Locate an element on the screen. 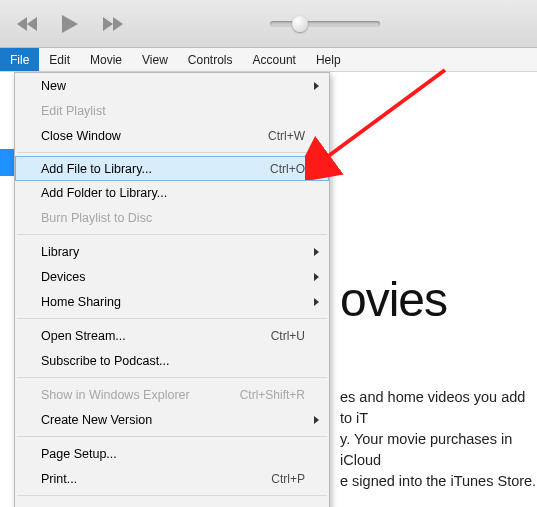 This screenshot has width=537, height=507. menu-item-label: Edit Playlist is located at coordinates (173, 111).